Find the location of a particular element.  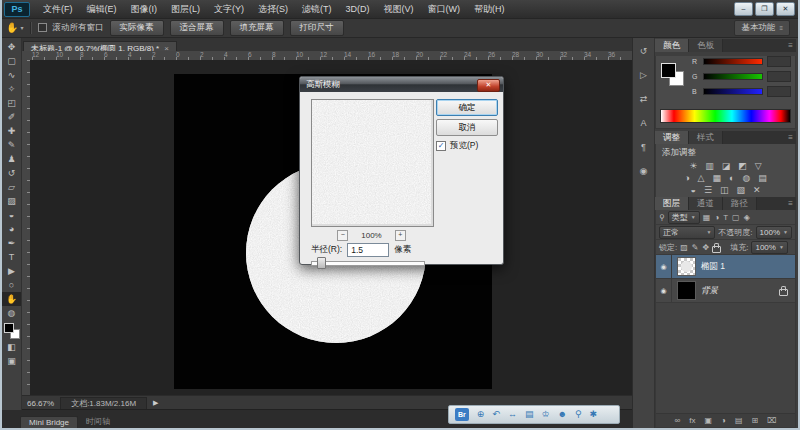

fill-select: 100% ▼ is located at coordinates (769, 248).